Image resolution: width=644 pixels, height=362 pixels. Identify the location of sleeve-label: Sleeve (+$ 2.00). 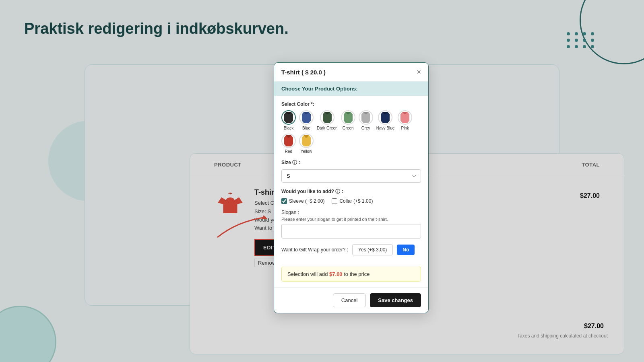
(307, 201).